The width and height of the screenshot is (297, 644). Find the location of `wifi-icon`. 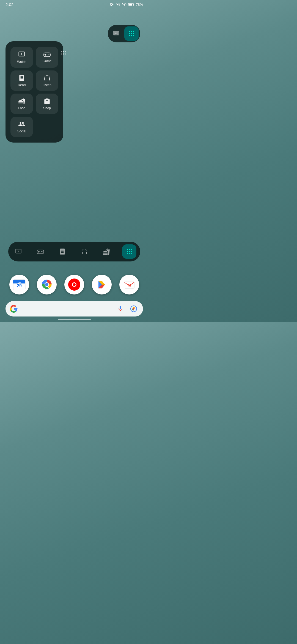

wifi-icon is located at coordinates (124, 5).